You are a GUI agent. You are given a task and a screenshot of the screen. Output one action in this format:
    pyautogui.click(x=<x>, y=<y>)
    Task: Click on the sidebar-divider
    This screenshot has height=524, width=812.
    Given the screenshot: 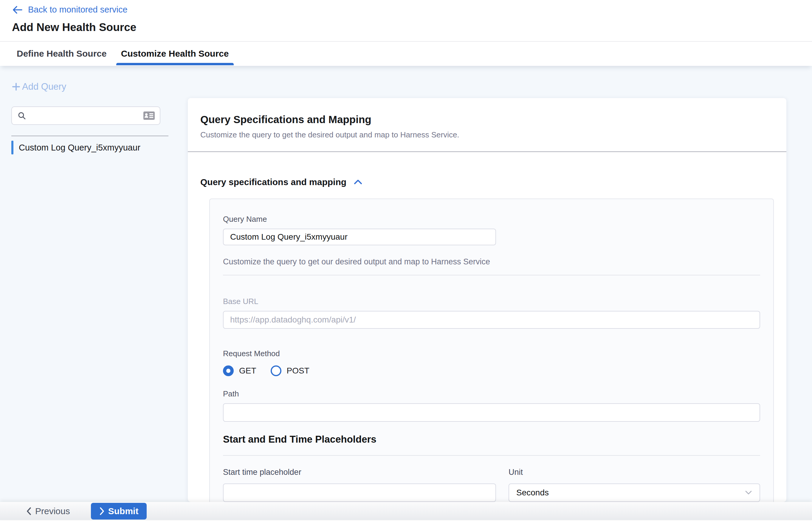 What is the action you would take?
    pyautogui.click(x=90, y=136)
    